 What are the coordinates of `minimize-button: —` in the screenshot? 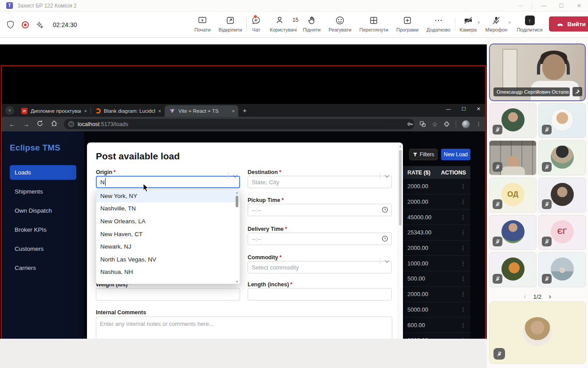 It's located at (544, 6).